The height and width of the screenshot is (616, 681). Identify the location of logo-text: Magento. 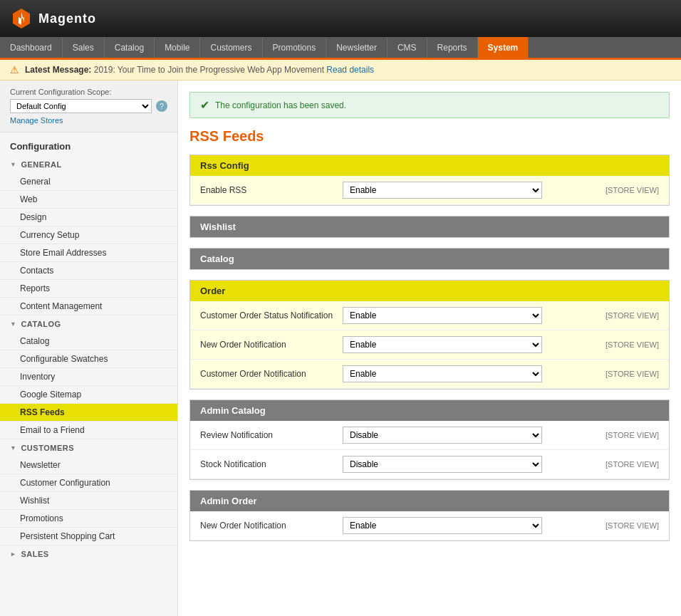
(67, 19).